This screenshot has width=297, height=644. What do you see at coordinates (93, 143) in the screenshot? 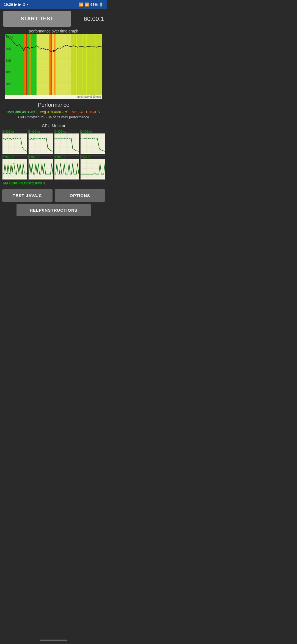
I see `core4-graph` at bounding box center [93, 143].